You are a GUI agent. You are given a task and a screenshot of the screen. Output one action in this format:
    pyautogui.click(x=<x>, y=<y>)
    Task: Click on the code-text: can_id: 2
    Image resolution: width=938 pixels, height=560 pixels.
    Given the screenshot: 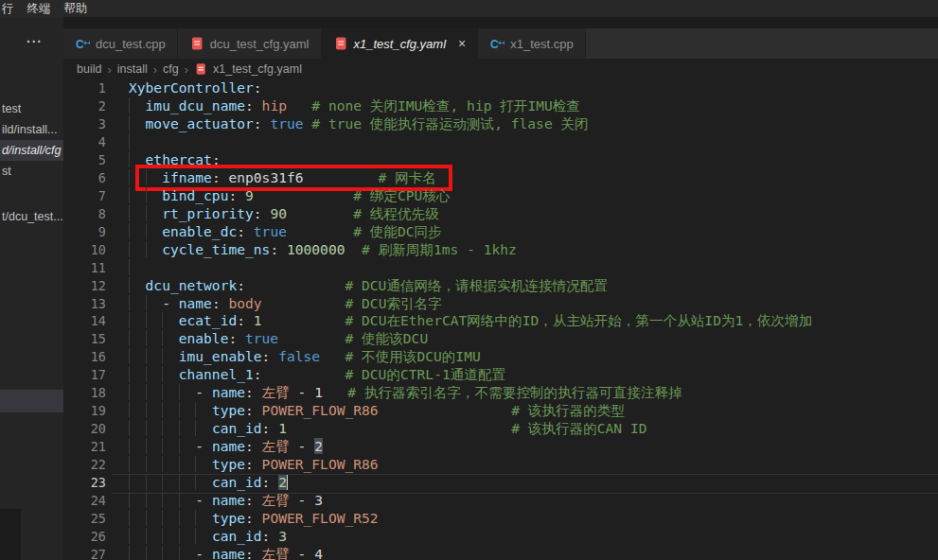 What is the action you would take?
    pyautogui.click(x=208, y=482)
    